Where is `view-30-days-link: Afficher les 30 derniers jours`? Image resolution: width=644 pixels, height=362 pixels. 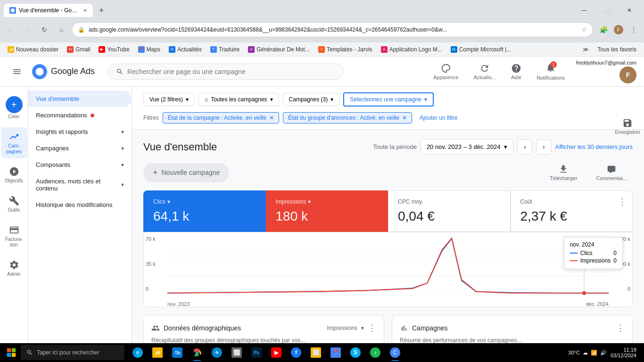 view-30-days-link: Afficher les 30 derniers jours is located at coordinates (594, 147).